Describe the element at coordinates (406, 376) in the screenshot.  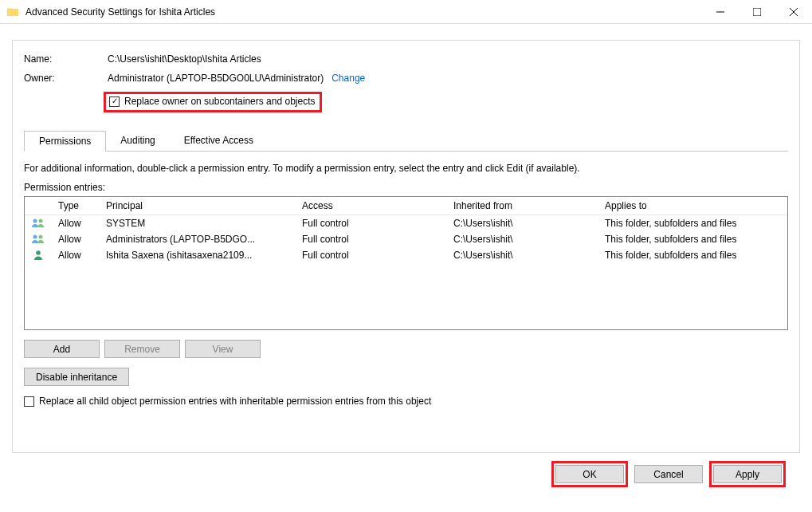
I see `inheritance-buttons: Disable inheritance` at that location.